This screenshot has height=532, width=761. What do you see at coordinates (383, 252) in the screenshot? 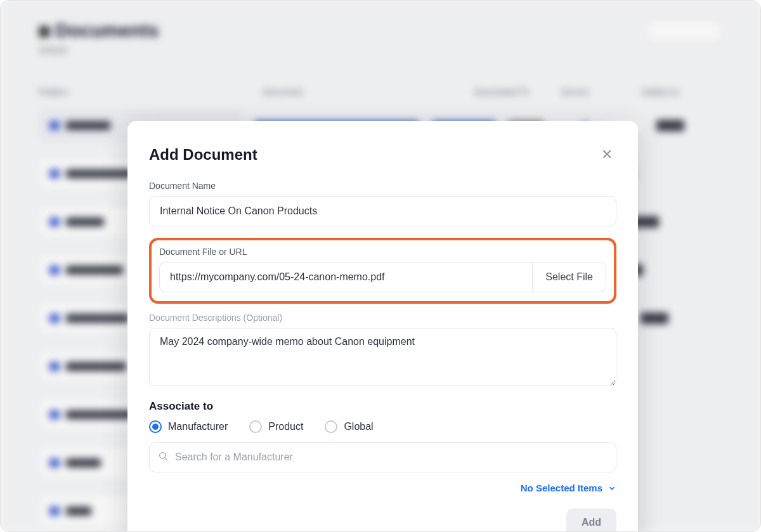
I see `document-file-label: Document File or URL` at bounding box center [383, 252].